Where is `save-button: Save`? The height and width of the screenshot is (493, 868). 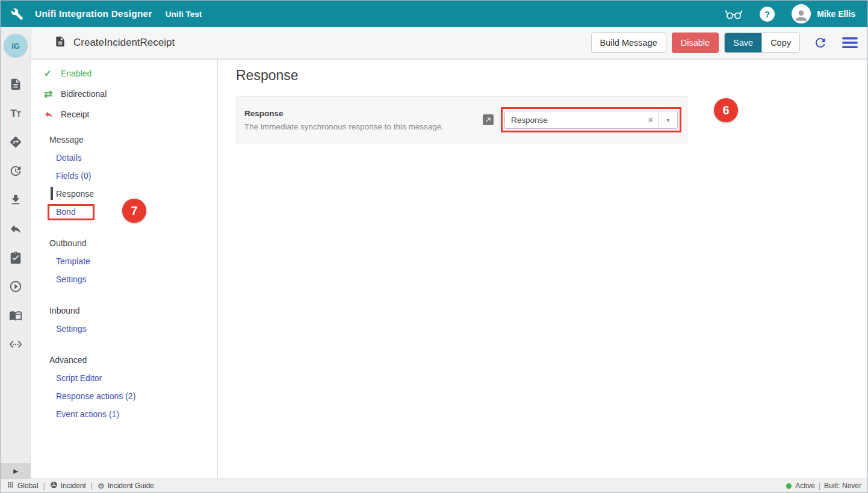 save-button: Save is located at coordinates (743, 43).